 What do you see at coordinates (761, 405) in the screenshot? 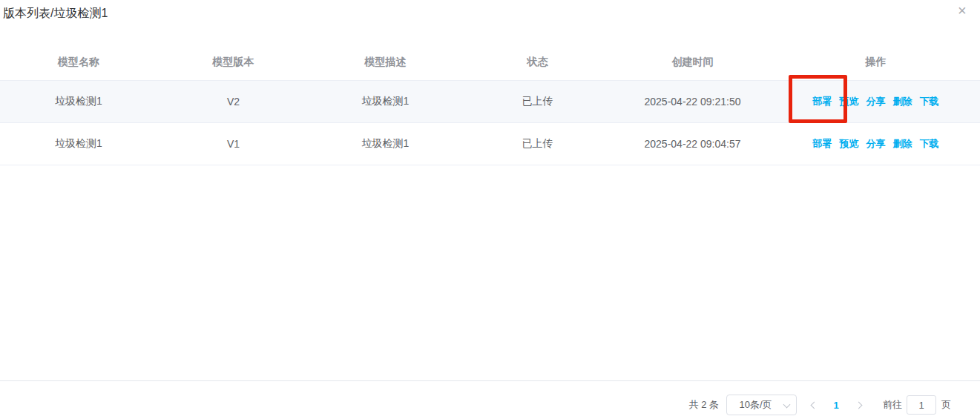
I see `page-size-select: 10条/页` at bounding box center [761, 405].